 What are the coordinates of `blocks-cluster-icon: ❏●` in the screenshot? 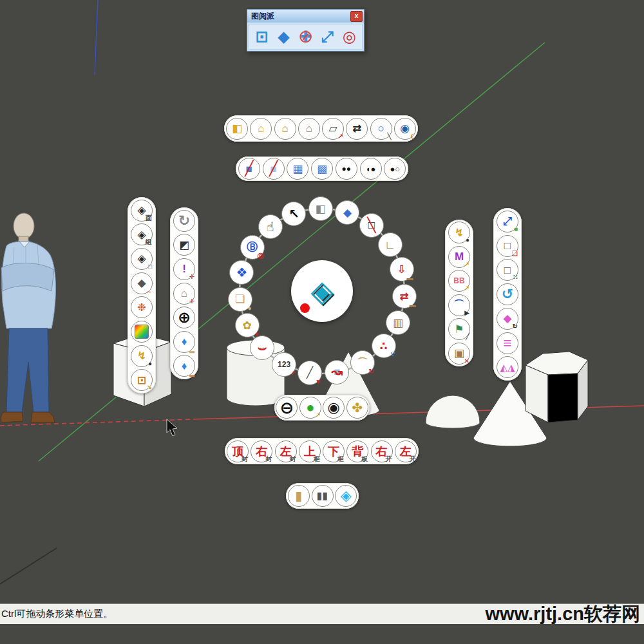 It's located at (240, 299).